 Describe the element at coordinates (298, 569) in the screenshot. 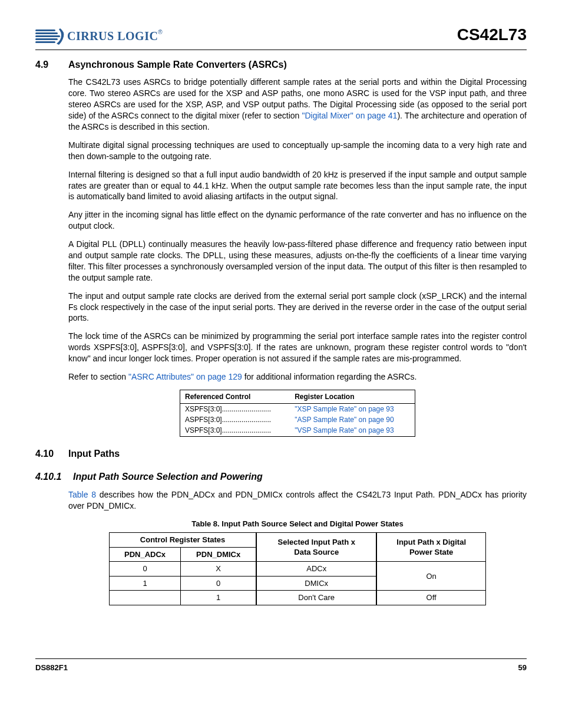

I see `table-row: 0 X ADCx On` at that location.